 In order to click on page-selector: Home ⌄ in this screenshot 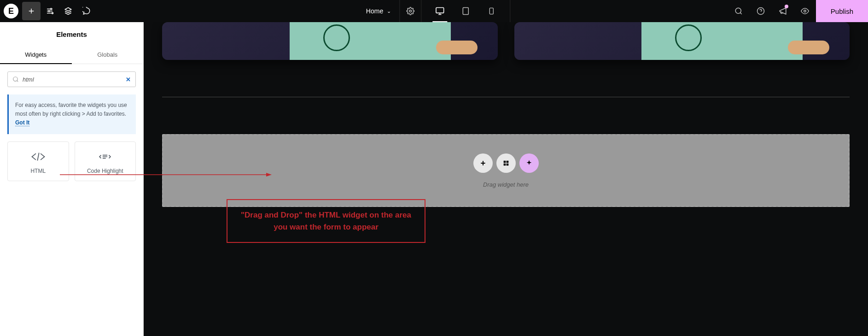, I will do `click(379, 11)`.